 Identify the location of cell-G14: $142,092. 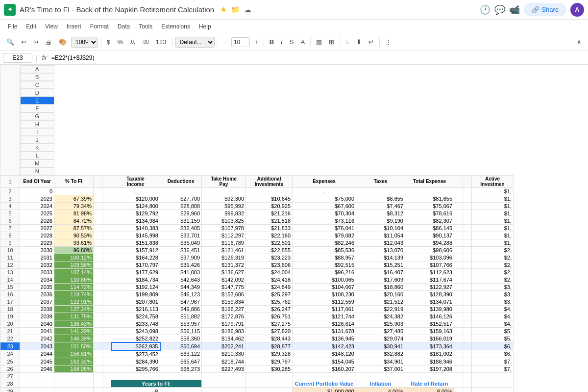
(224, 280).